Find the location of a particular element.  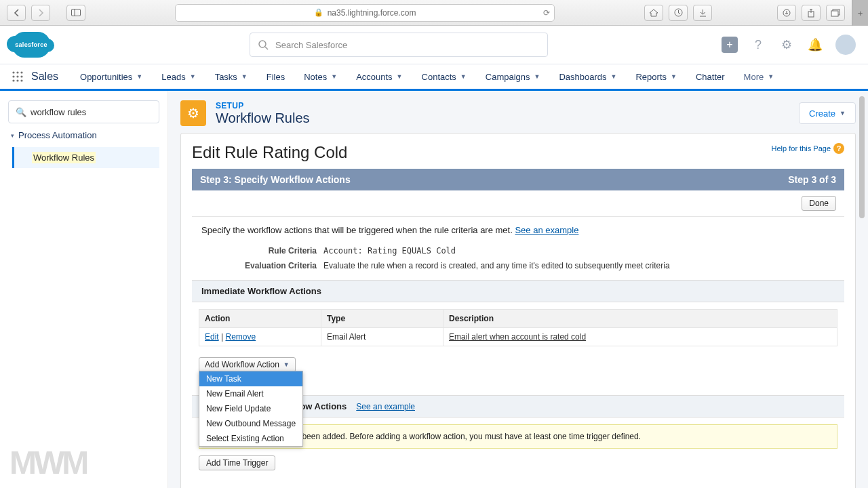

row-edit-link: Edit is located at coordinates (212, 337).